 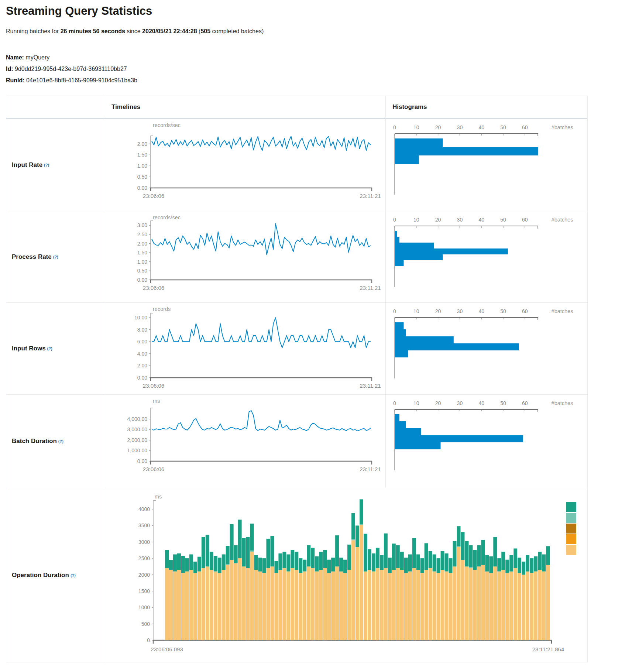 What do you see at coordinates (487, 107) in the screenshot?
I see `header-histograms: Histograms` at bounding box center [487, 107].